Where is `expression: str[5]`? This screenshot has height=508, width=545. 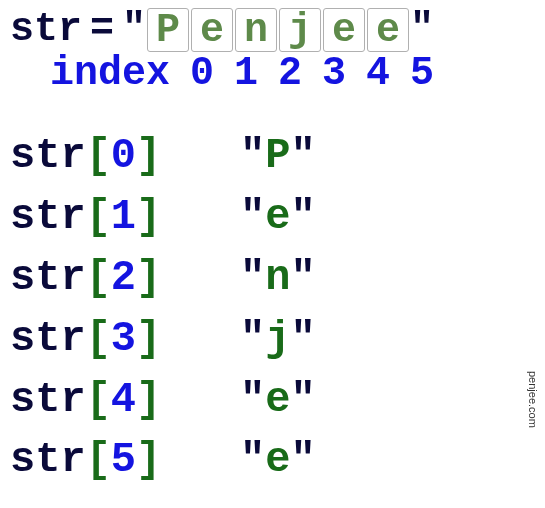 expression: str[5] is located at coordinates (125, 460).